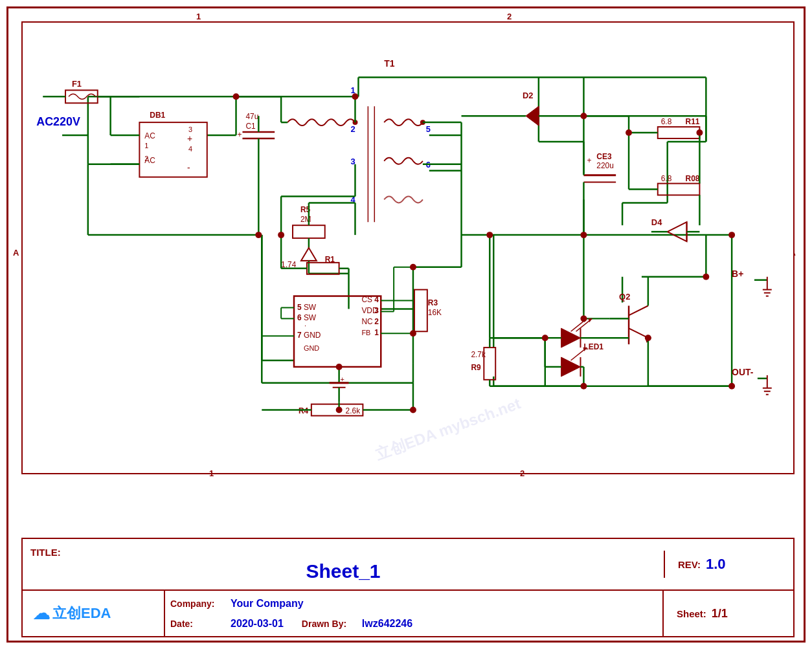 The image size is (812, 649). Describe the element at coordinates (387, 624) in the screenshot. I see `drawn-value: lwz642246` at that location.